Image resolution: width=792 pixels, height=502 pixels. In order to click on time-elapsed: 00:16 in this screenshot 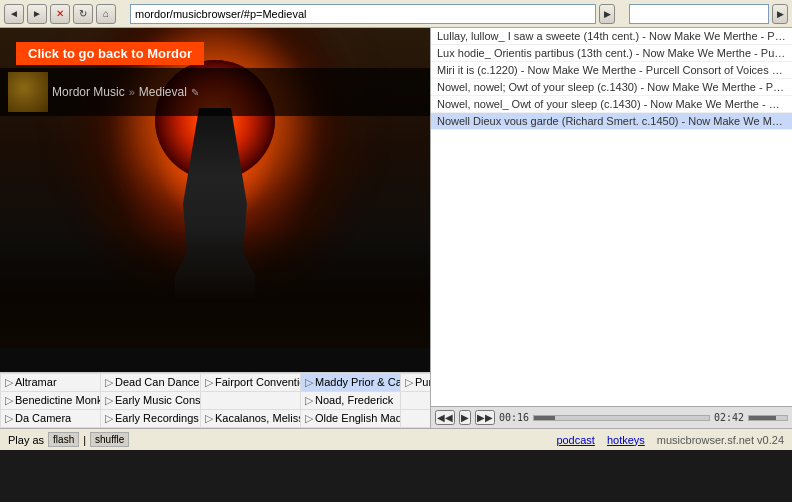, I will do `click(514, 418)`.